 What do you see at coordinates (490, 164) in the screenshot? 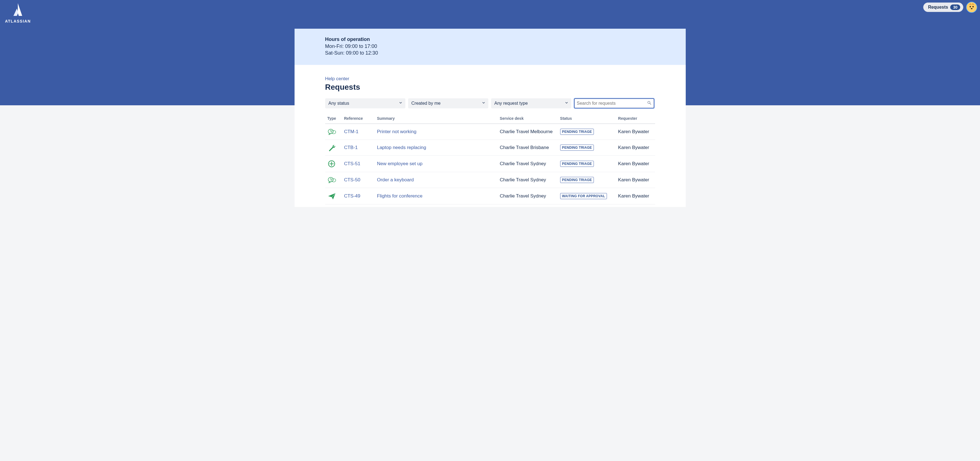
I see `table-row: CTS-51New employee set upCharlie Travel …` at bounding box center [490, 164].